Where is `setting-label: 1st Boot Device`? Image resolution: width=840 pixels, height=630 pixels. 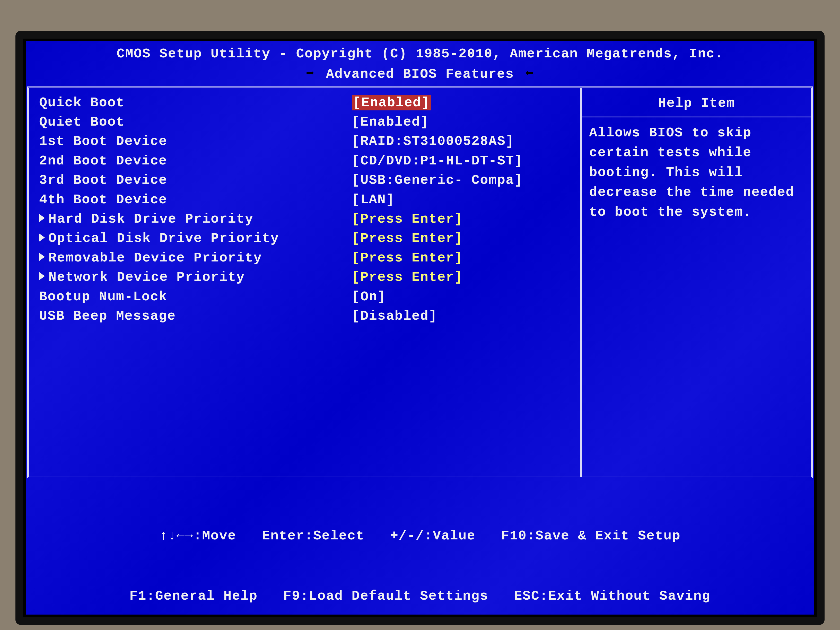
setting-label: 1st Boot Device is located at coordinates (195, 141).